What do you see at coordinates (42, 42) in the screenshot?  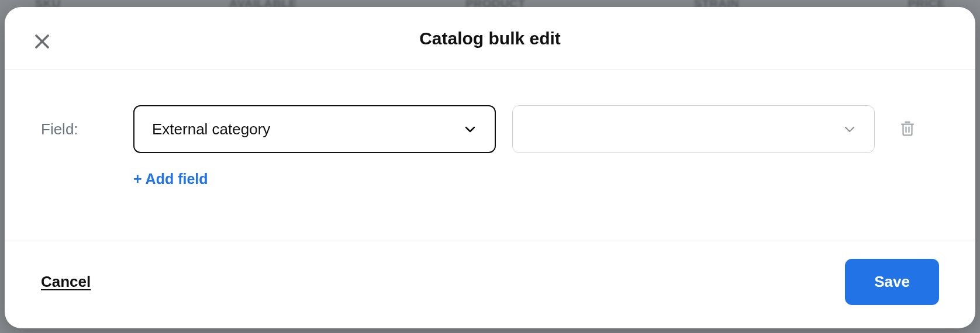 I see `close-button` at bounding box center [42, 42].